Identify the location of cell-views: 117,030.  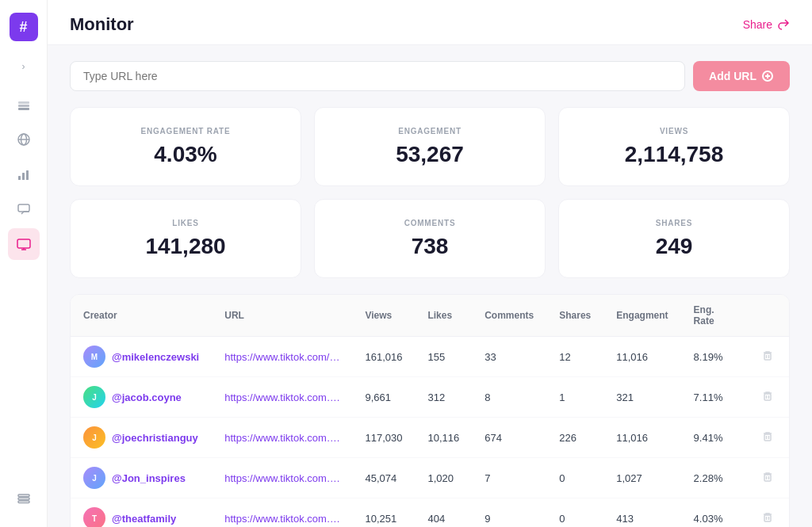
(384, 437).